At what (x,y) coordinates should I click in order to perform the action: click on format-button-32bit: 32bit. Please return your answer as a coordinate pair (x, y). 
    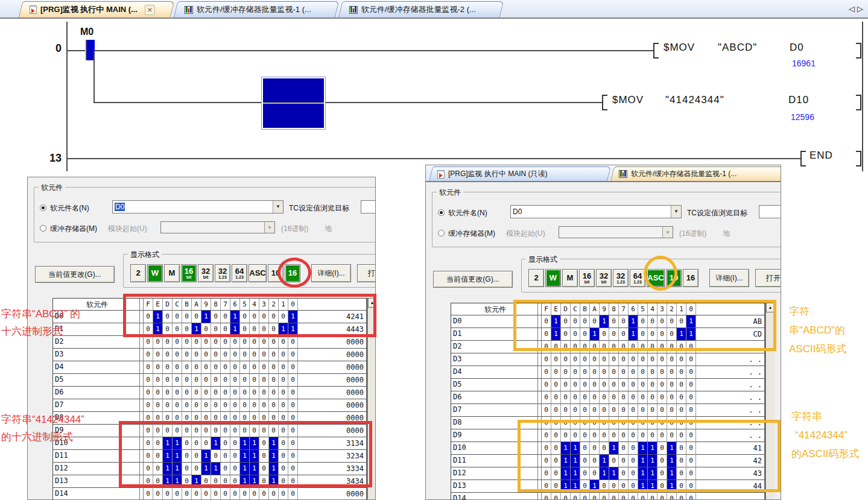
    Looking at the image, I should click on (206, 273).